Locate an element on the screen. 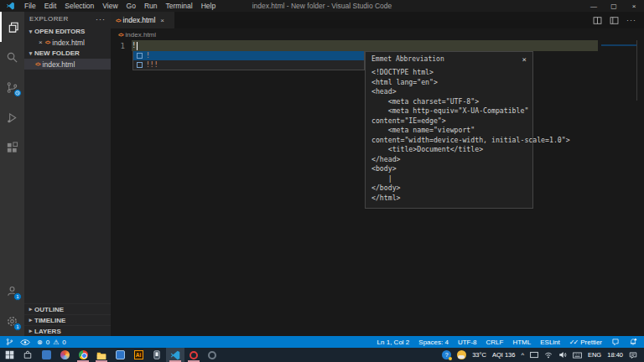 The height and width of the screenshot is (362, 644). open-editor-item-index-html: × <> index.html is located at coordinates (67, 42).